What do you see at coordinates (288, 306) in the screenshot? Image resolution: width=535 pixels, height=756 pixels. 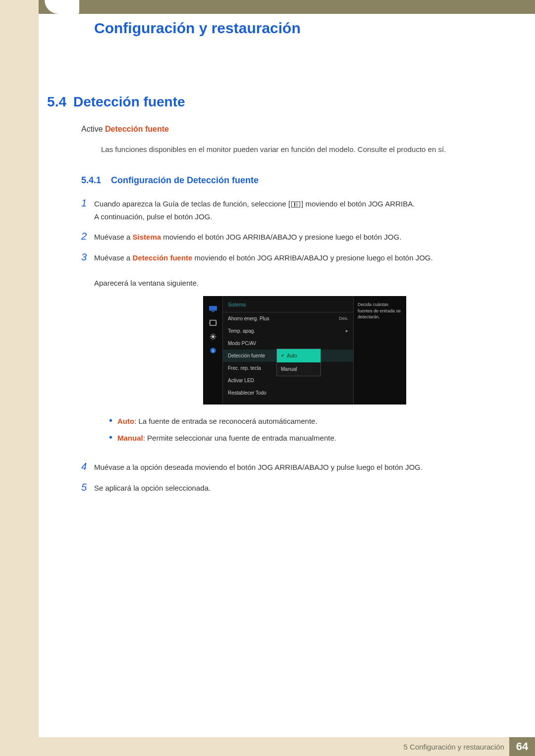 I see `osd-panel-title: Sistema` at bounding box center [288, 306].